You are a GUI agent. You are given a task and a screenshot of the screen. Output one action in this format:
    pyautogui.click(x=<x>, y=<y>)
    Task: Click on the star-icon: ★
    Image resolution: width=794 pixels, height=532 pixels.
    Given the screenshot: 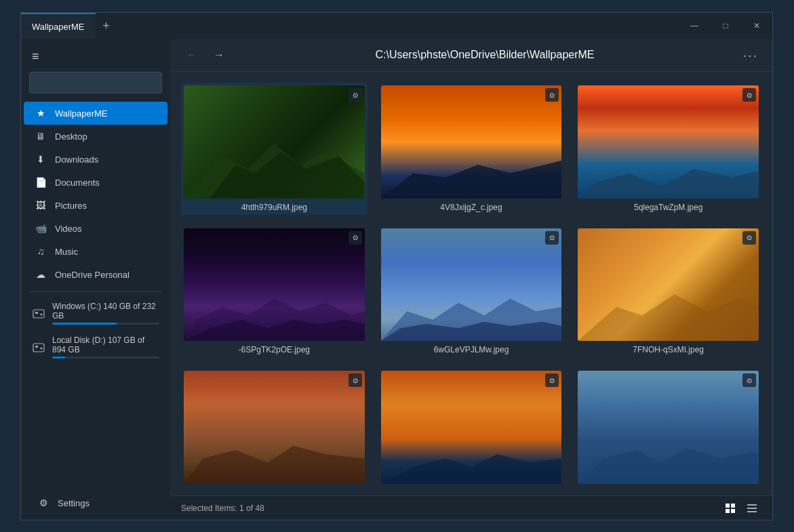 What is the action you would take?
    pyautogui.click(x=41, y=113)
    